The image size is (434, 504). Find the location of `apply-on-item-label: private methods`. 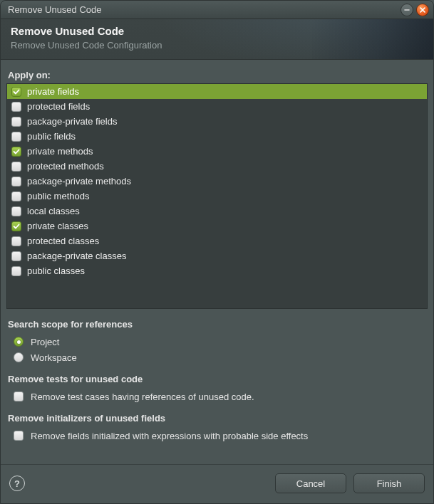

apply-on-item-label: private methods is located at coordinates (60, 151).